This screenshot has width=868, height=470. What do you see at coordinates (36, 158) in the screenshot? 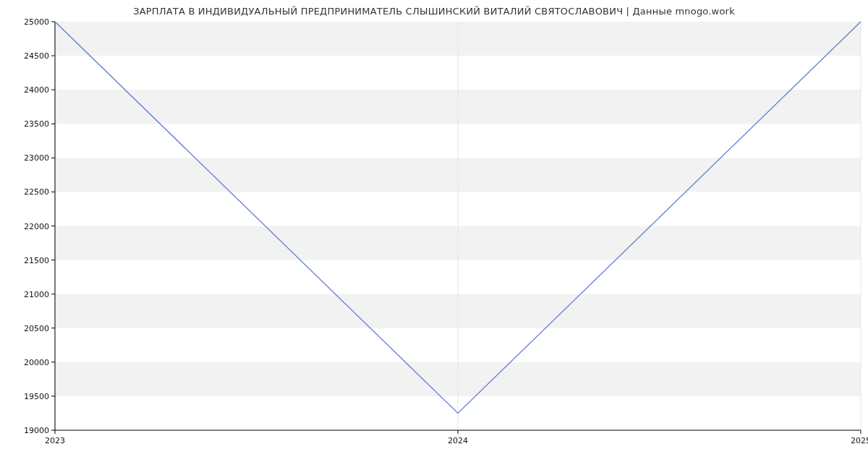
I see `y-tick-label: 23000` at bounding box center [36, 158].